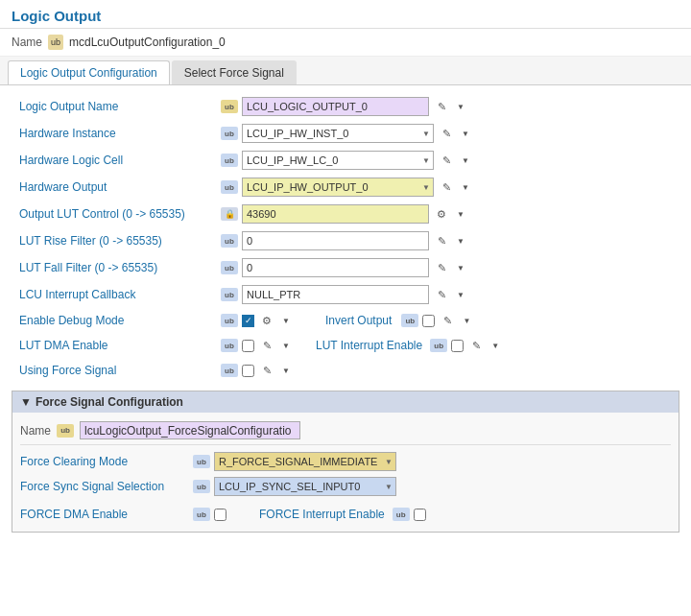  I want to click on force-sync-signal-select: LCU_IP_SYNC_SEL_INPUT0, so click(305, 486).